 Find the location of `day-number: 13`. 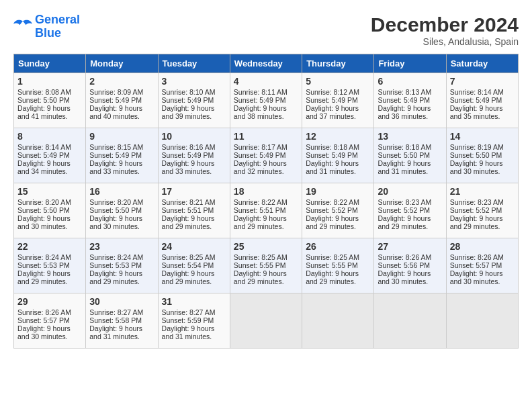

day-number: 13 is located at coordinates (410, 136).